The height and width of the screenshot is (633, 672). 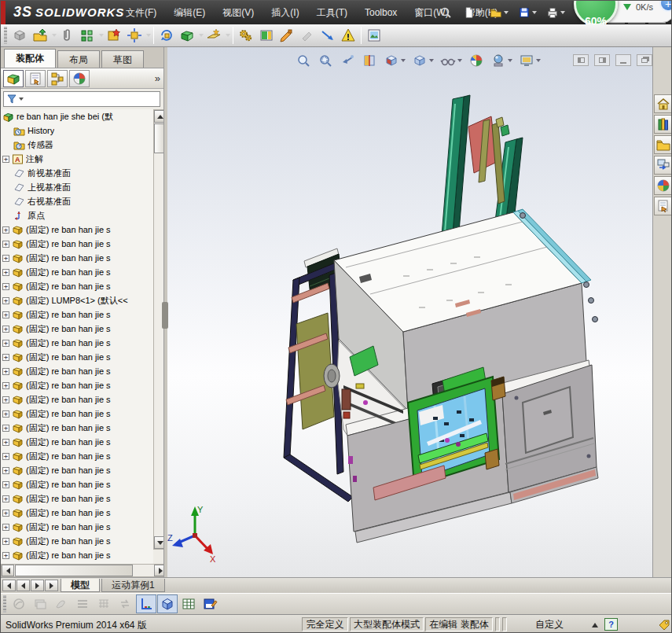 What do you see at coordinates (5, 604) in the screenshot?
I see `toolbar-grip` at bounding box center [5, 604].